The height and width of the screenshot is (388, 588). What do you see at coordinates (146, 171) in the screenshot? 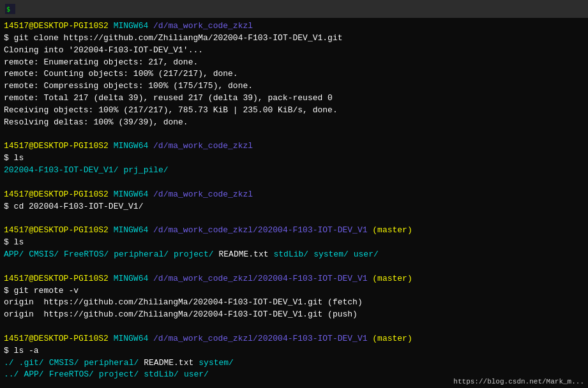
I see `dir-item: prj_pile/` at bounding box center [146, 171].